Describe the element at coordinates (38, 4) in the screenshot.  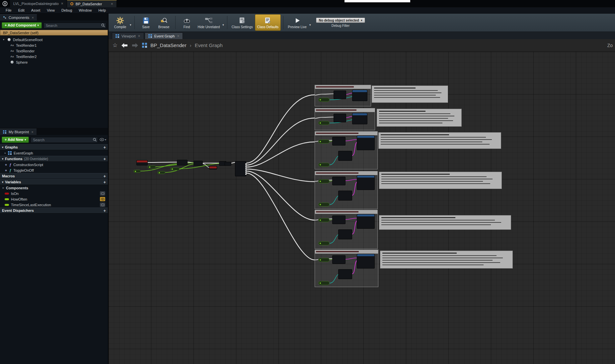
I see `tab-lvl-pixotopedataintegratio: LVL_PixotopeDataIntegratio ×` at that location.